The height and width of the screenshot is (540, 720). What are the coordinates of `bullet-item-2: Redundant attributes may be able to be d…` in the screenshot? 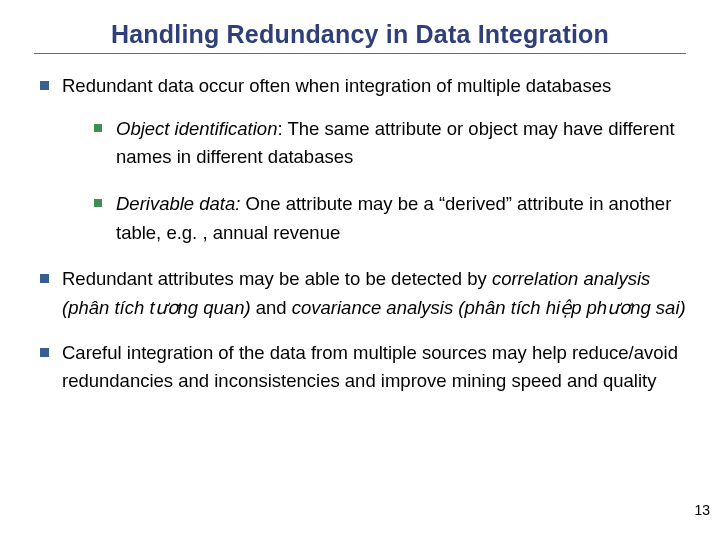 It's located at (360, 294).